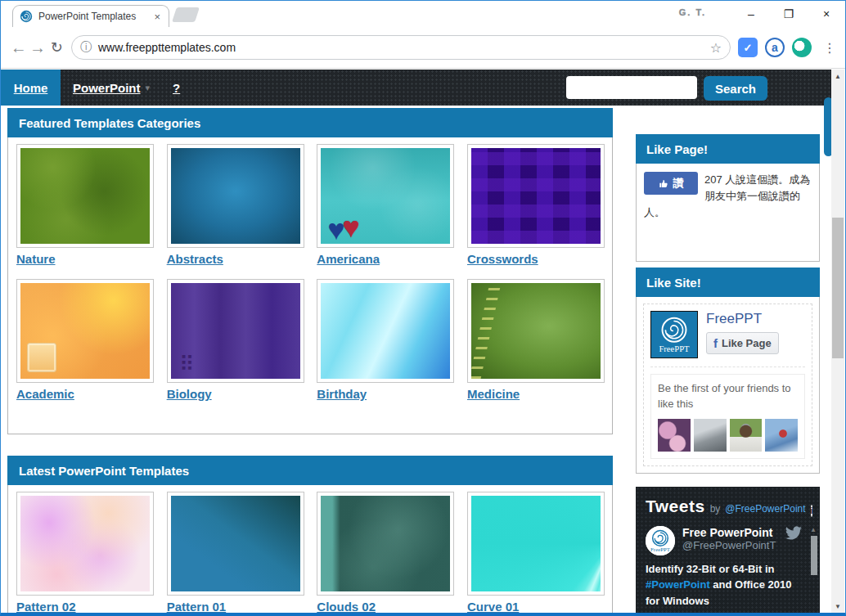 This screenshot has width=846, height=616. What do you see at coordinates (765, 509) in the screenshot?
I see `tweets-handle-link: @FreePowerPoint` at bounding box center [765, 509].